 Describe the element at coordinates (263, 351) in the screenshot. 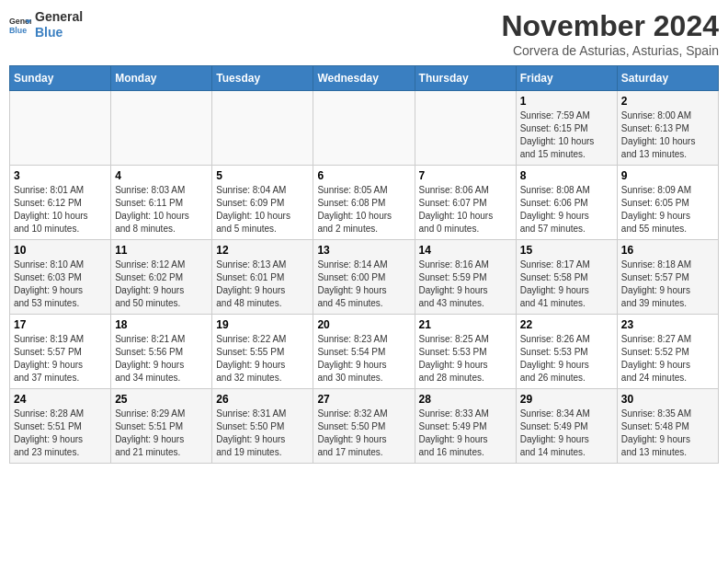

I see `day-cell: 19Sunrise: 8:22 AM Sunset: 5:55 PM Dayli…` at that location.